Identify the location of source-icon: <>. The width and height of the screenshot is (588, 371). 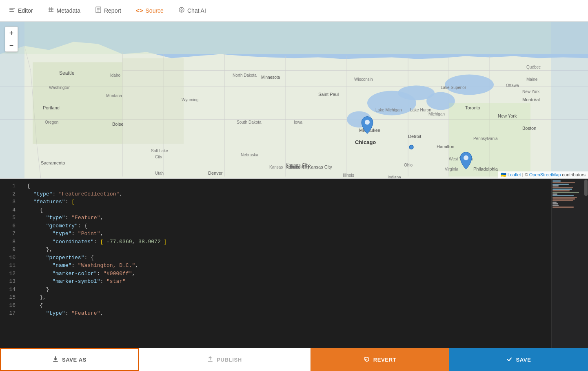
(140, 11).